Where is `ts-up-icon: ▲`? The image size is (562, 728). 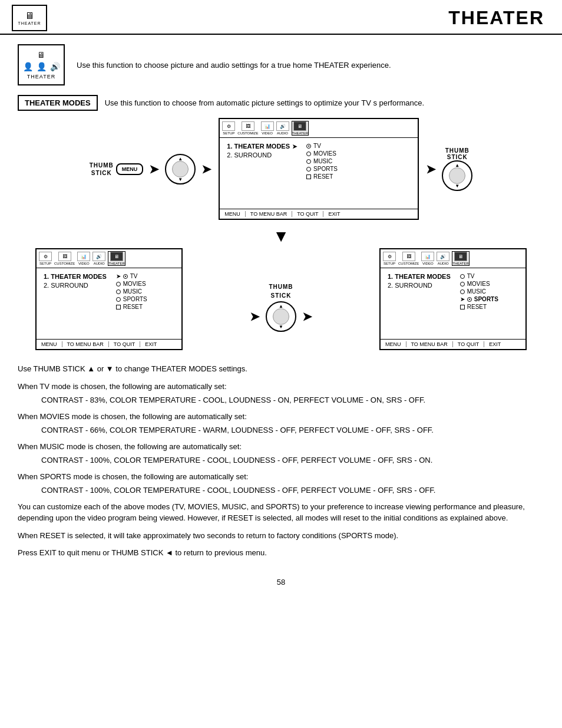 ts-up-icon: ▲ is located at coordinates (180, 159).